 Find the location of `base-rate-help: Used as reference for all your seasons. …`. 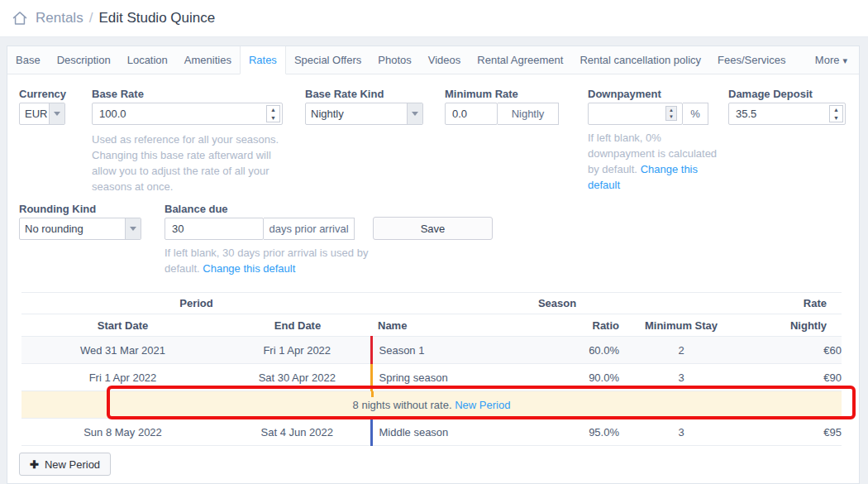

base-rate-help: Used as reference for all your seasons. … is located at coordinates (194, 163).